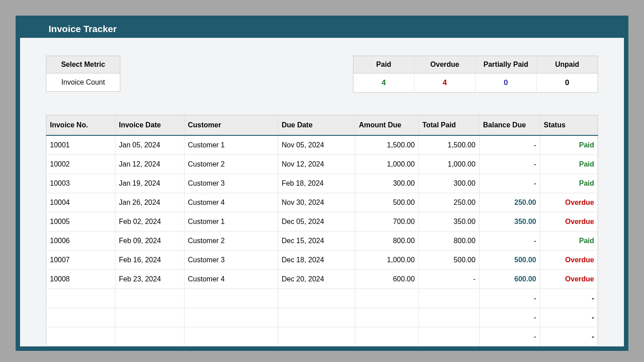  Describe the element at coordinates (449, 165) in the screenshot. I see `cell-total-paid: 1,000.00` at that location.